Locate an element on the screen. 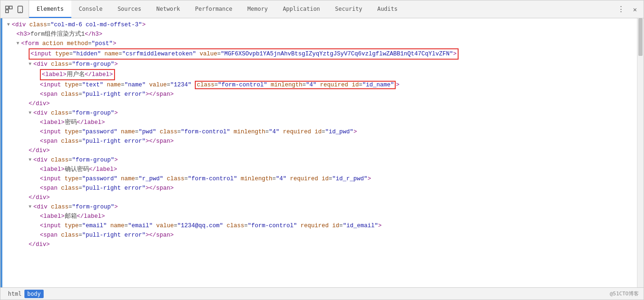  code-line-23: <span class="pull-right error"></span> is located at coordinates (320, 235).